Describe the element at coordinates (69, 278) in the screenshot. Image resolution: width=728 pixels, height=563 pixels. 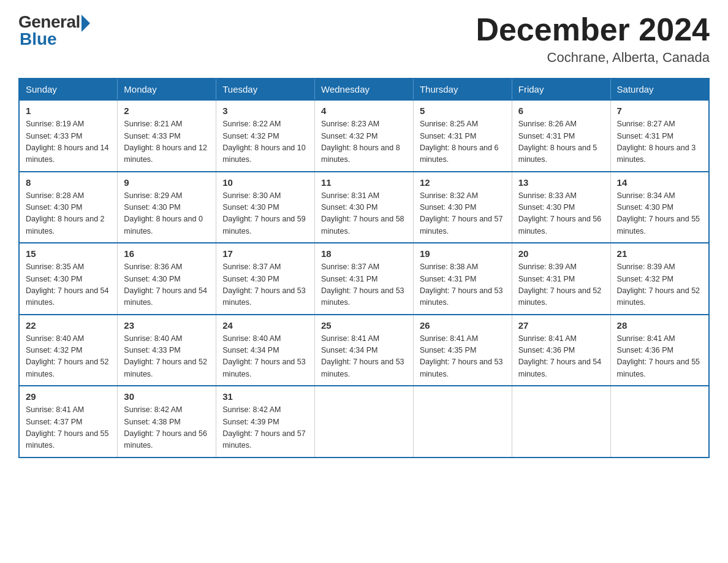
I see `day-cell: 15 Sunrise: 8:35 AM Sunset: 4:30 PM Dayl…` at that location.